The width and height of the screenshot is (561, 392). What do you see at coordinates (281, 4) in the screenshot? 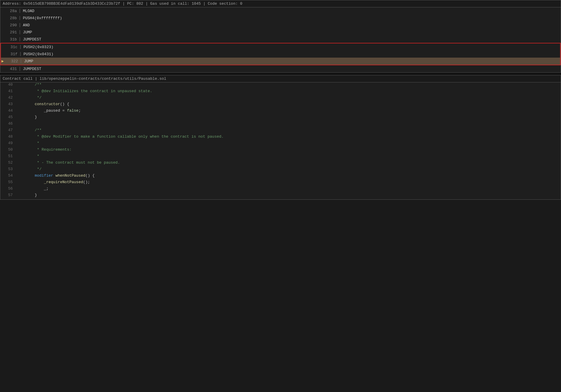
I see `bytecode-header: Address: 0x5615dEB798BB3E4dFa0139dFa1b3D…` at bounding box center [281, 4].